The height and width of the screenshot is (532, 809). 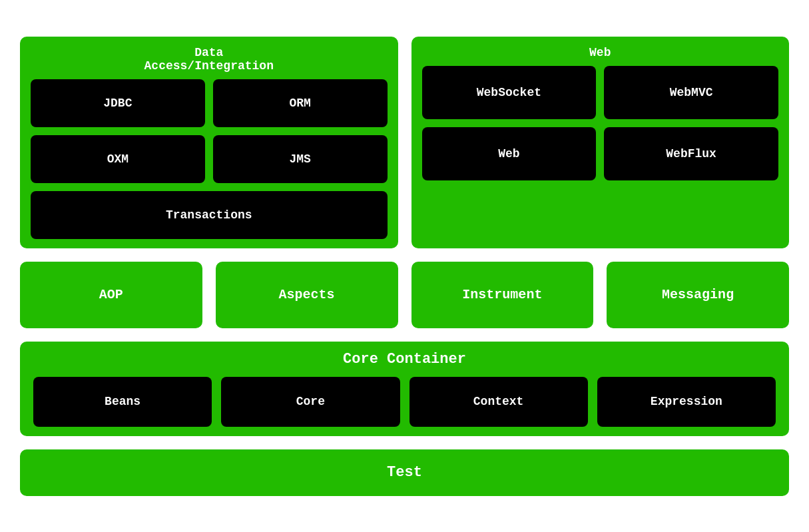 I want to click on context-box: Context, so click(x=499, y=402).